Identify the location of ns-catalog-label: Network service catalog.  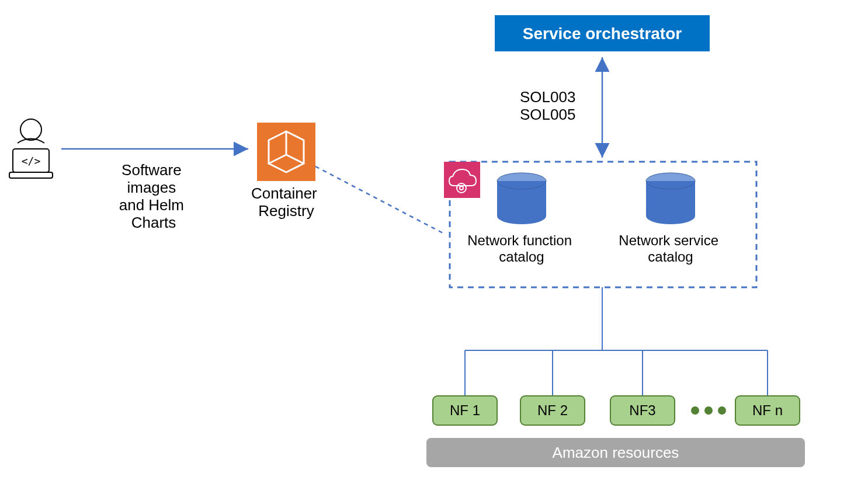
(671, 249).